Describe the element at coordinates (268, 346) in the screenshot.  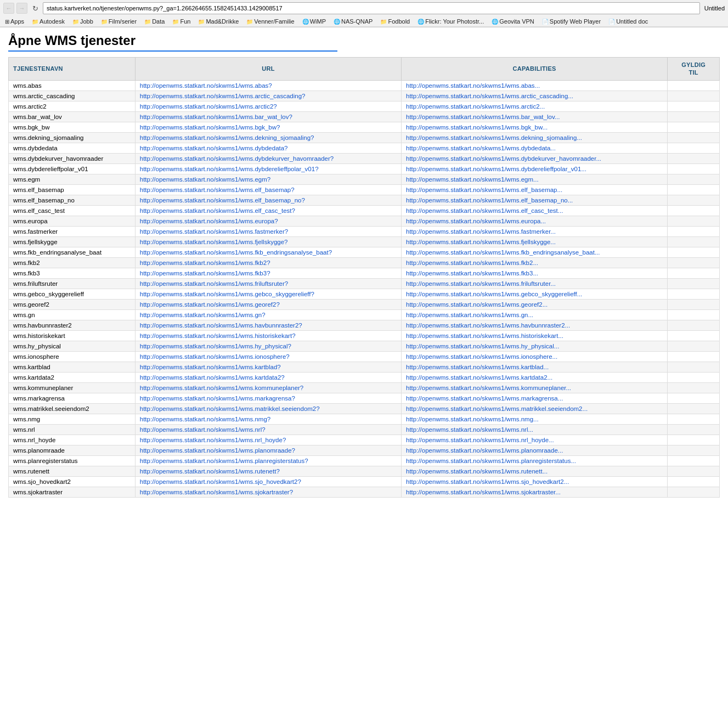
I see `cell-url: http://openwms.statkart.no/skwms1/wms.hy…` at that location.